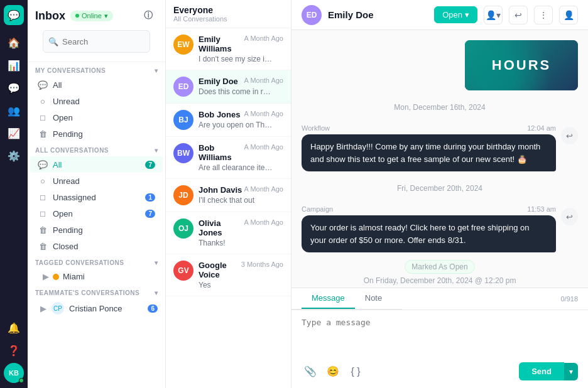 The width and height of the screenshot is (588, 388). Describe the element at coordinates (183, 195) in the screenshot. I see `conv-avatar: JD` at that location.